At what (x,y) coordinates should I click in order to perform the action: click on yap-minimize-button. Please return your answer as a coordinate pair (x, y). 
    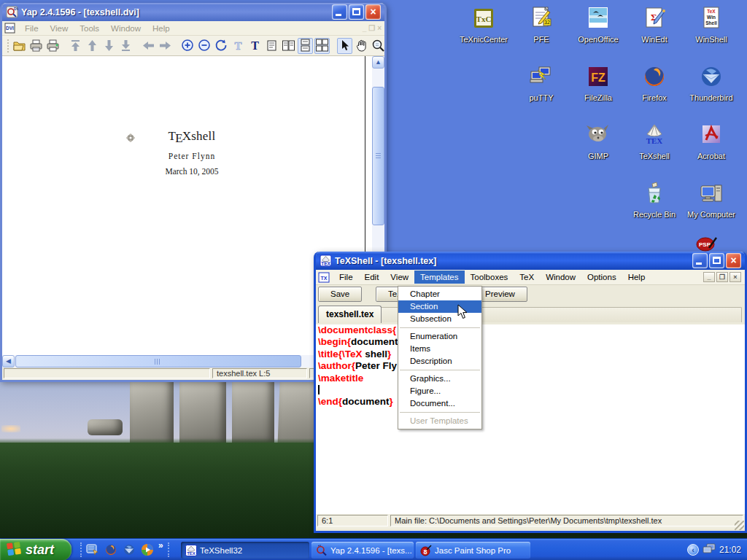
    Looking at the image, I should click on (340, 12).